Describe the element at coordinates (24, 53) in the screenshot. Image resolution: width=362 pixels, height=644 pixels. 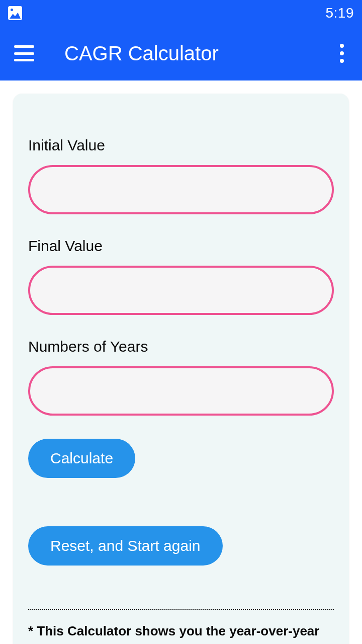
I see `hamburger-menu-icon` at that location.